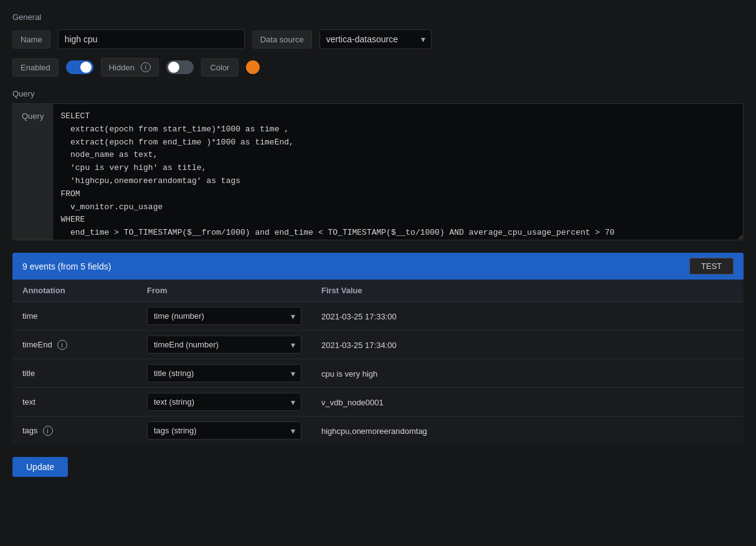 The width and height of the screenshot is (756, 546). I want to click on name-label: Name, so click(31, 40).